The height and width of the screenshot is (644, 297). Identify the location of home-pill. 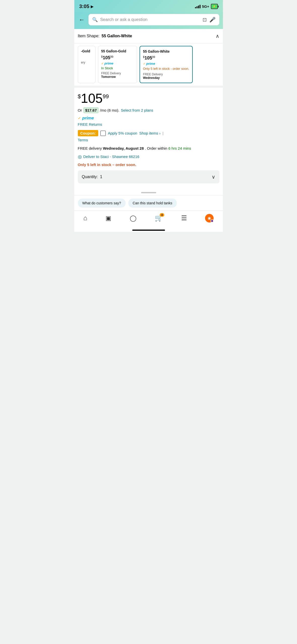
(149, 230).